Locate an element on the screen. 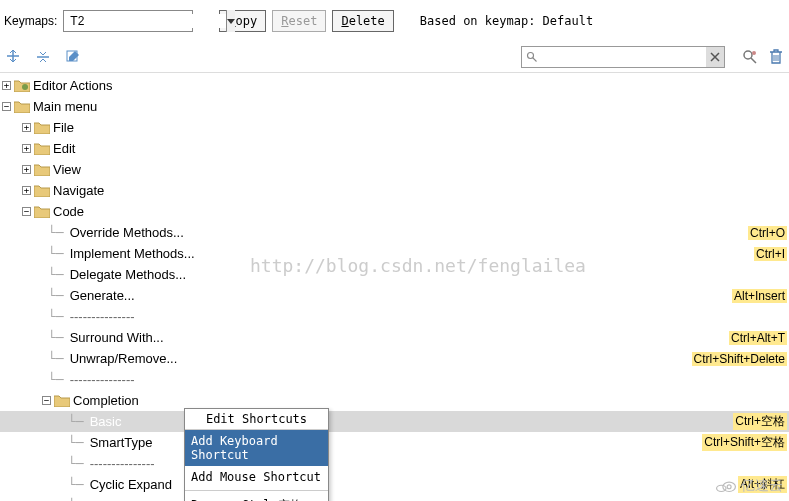 This screenshot has width=789, height=501. tree-leaf-delegate: └─Delegate Methods... is located at coordinates (394, 274).